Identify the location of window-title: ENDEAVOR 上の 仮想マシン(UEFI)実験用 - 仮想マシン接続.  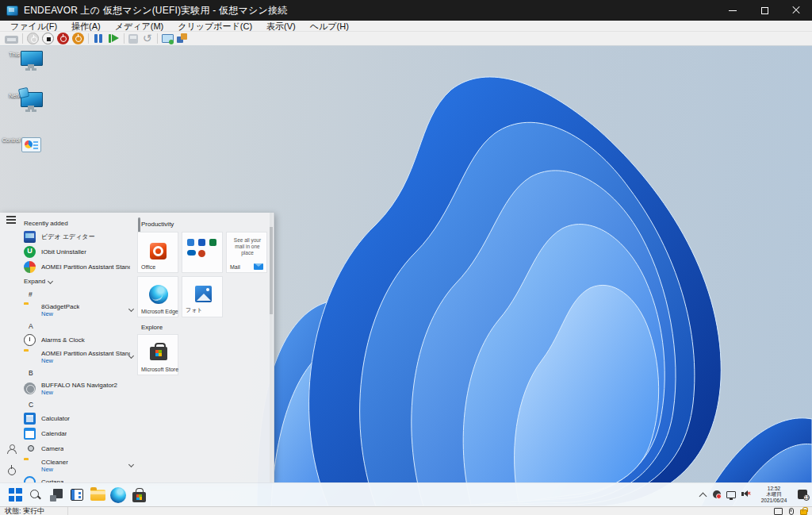
(155, 11).